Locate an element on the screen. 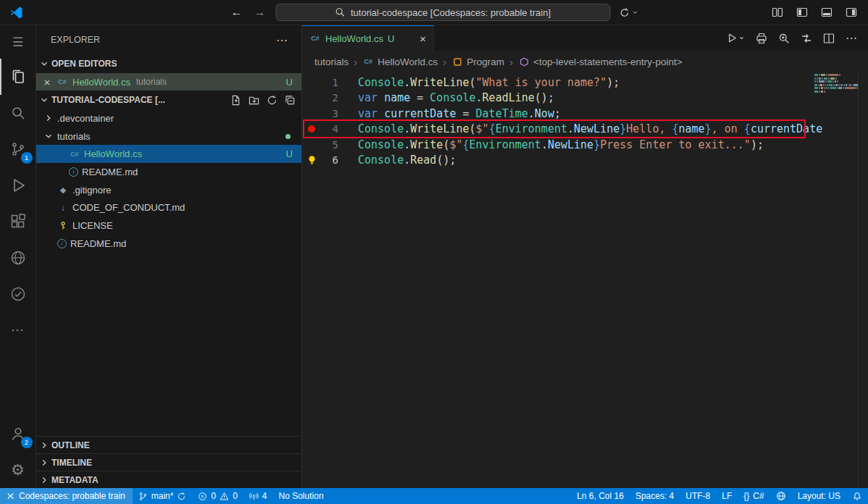  code-line-6: 6Console.Read(); is located at coordinates (585, 161).